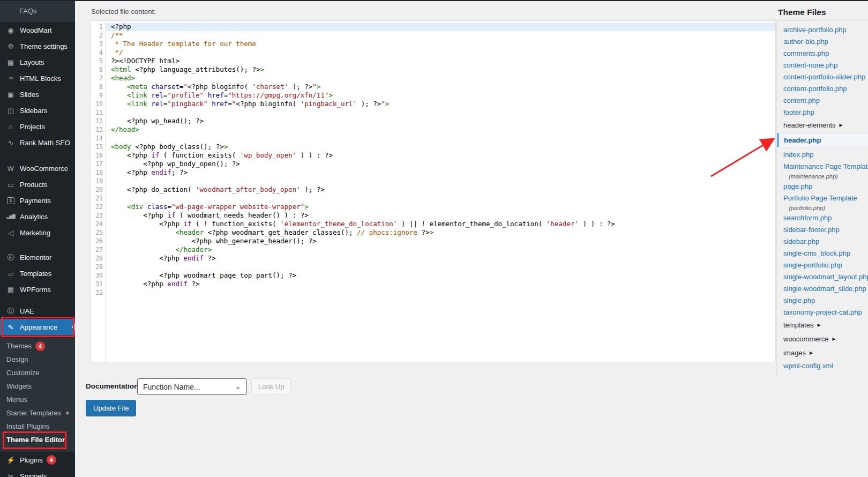 The height and width of the screenshot is (477, 868). I want to click on theme-folder-header-elements: header-elements▶, so click(822, 125).